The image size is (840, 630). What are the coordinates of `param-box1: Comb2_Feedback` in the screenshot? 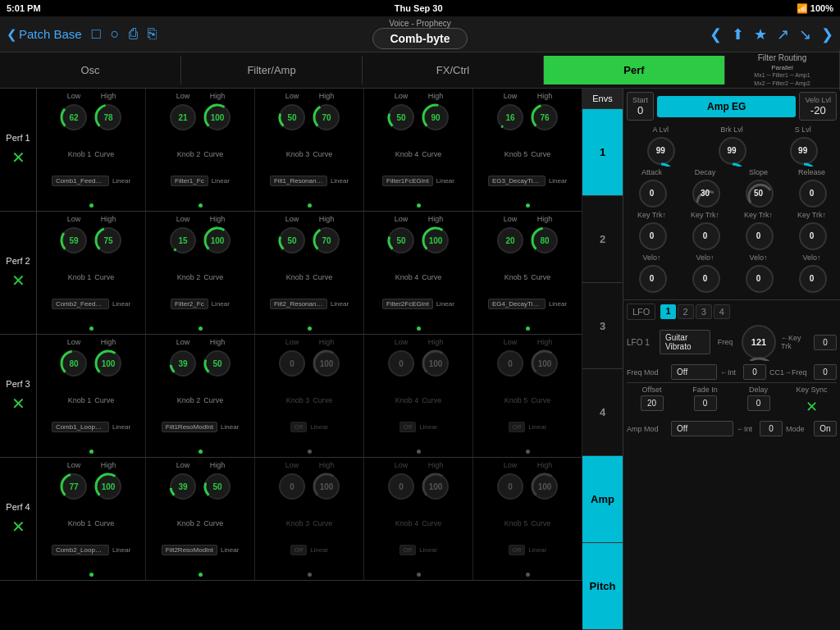 It's located at (80, 304).